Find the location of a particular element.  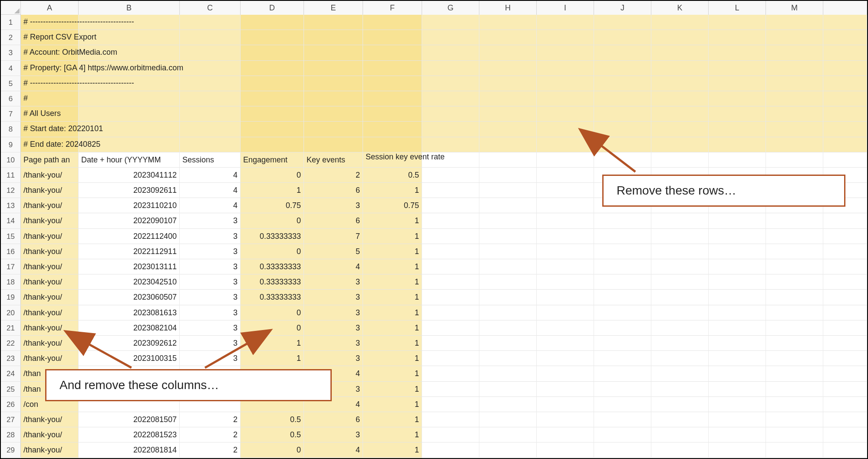

cell-B18: 2023042510 is located at coordinates (129, 282).